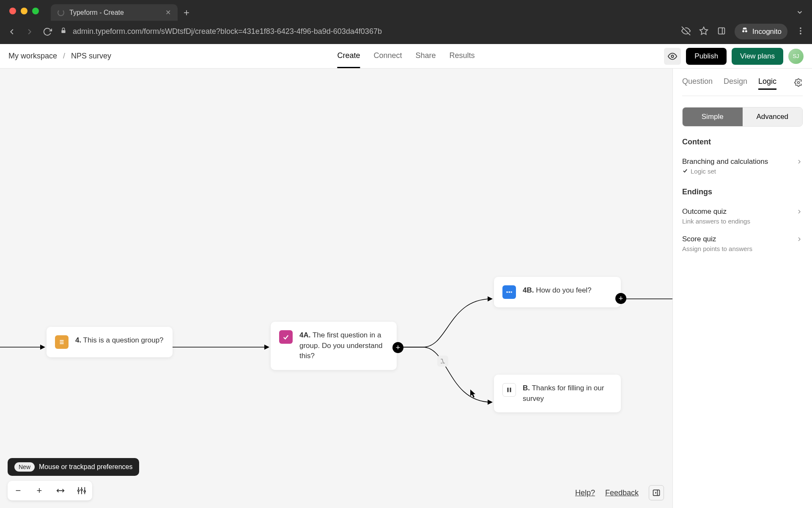 The width and height of the screenshot is (812, 508). Describe the element at coordinates (406, 22) in the screenshot. I see `browser-chrome: Typeform - Create ✕ + admin.typeform.com…` at that location.